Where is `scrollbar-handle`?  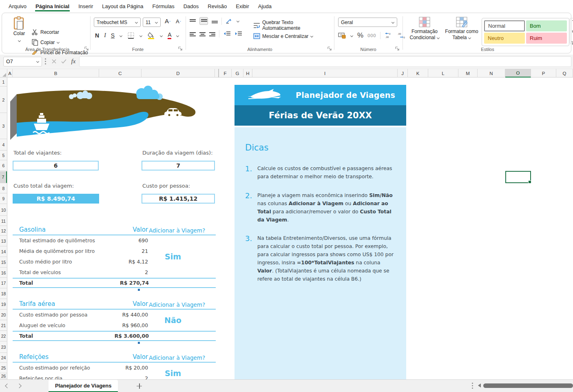 scrollbar-handle is located at coordinates (472, 386).